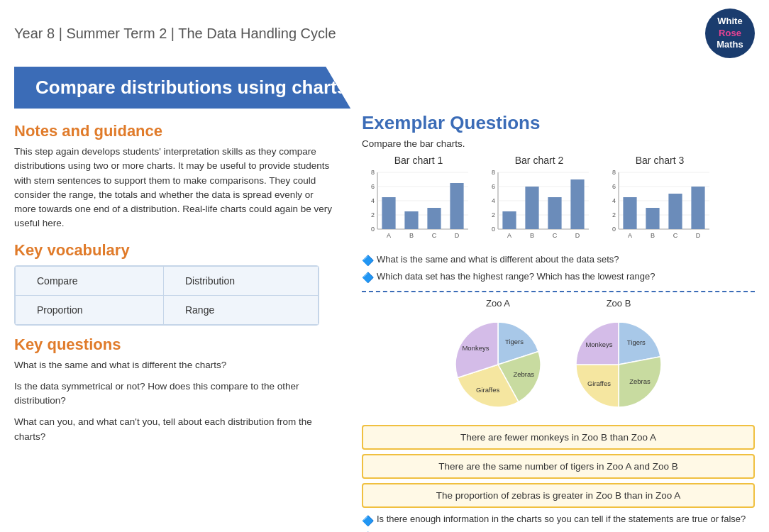  I want to click on bar-chart-question: 🔷What is the same and what is different …, so click(558, 260).